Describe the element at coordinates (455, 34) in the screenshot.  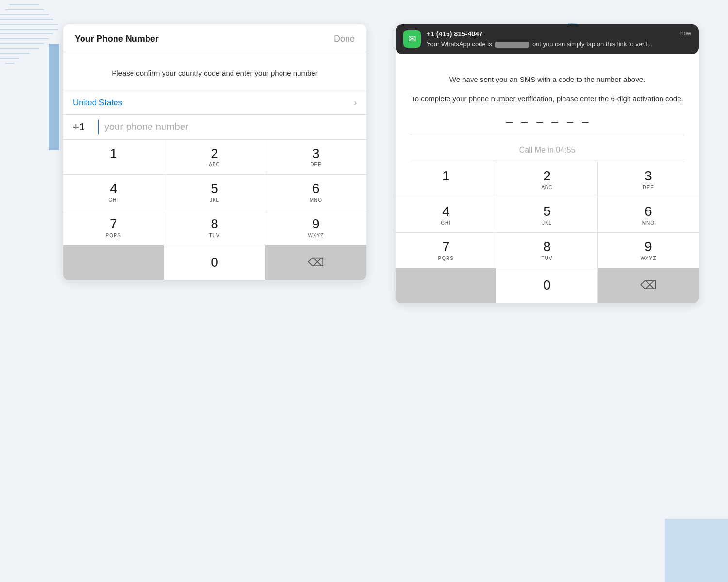
I see `sms-phone-number: +1 (415) 815-4047` at that location.